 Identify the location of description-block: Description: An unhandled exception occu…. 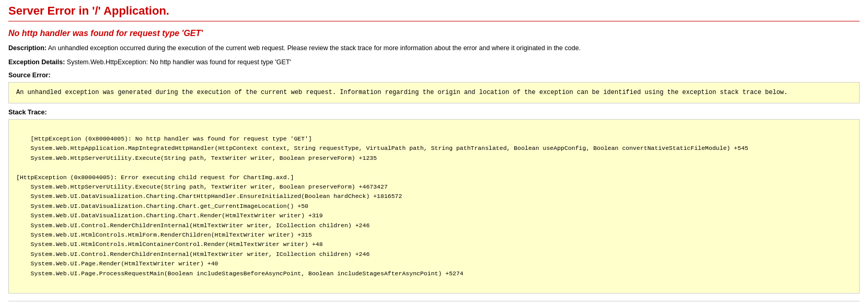
(434, 48).